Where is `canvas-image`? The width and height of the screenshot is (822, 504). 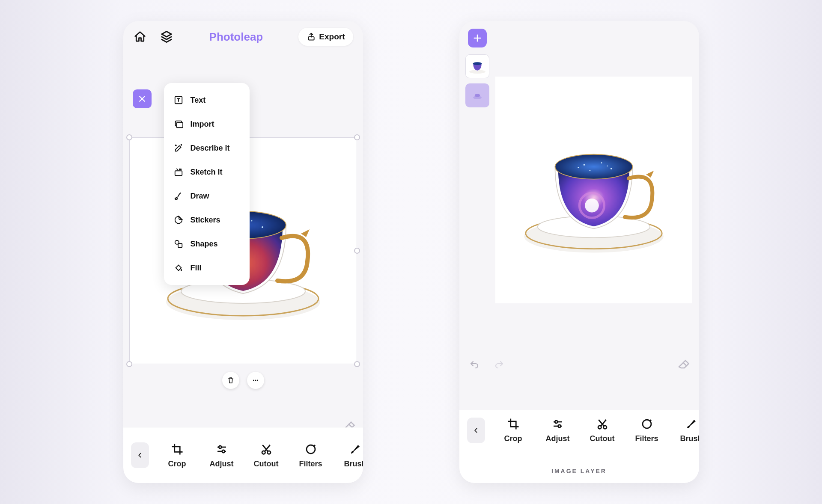 canvas-image is located at coordinates (594, 190).